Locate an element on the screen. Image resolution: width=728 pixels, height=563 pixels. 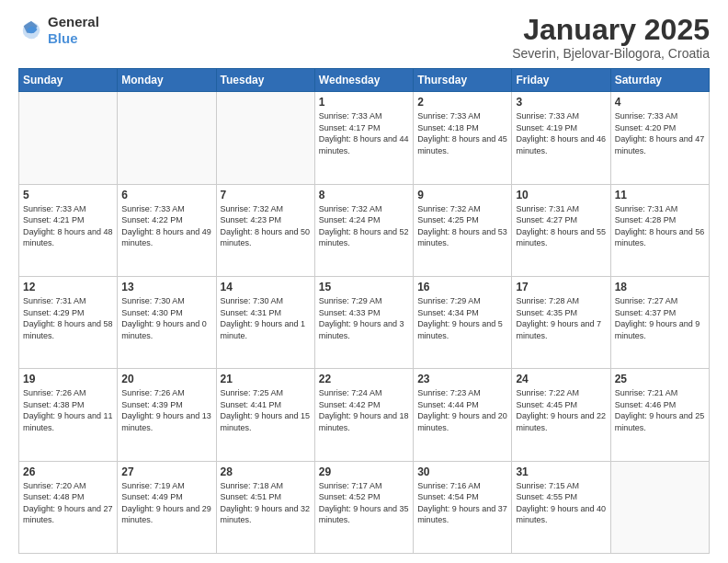
calendar-cell: 14Sunrise: 7:30 AM Sunset: 4:31 PM Dayli… is located at coordinates (265, 322).